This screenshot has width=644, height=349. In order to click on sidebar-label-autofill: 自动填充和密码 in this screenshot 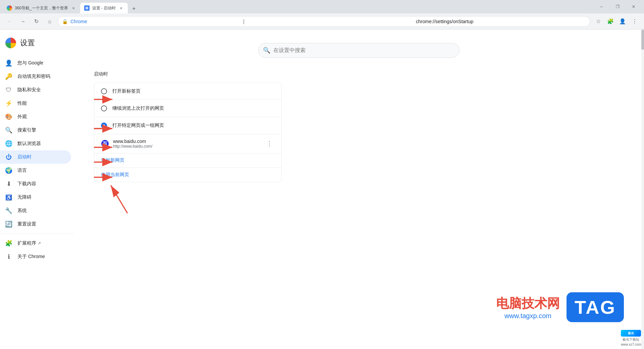, I will do `click(34, 77)`.